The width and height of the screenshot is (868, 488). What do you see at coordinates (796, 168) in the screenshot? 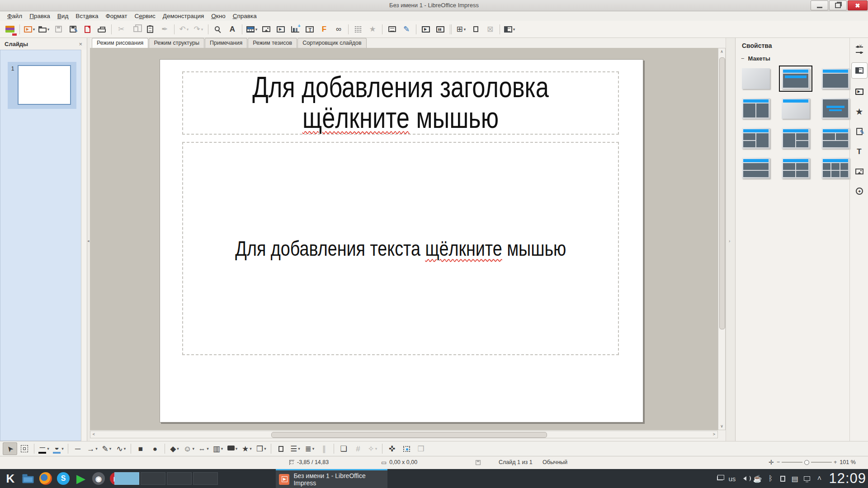
I see `layout-grid-2x2` at bounding box center [796, 168].